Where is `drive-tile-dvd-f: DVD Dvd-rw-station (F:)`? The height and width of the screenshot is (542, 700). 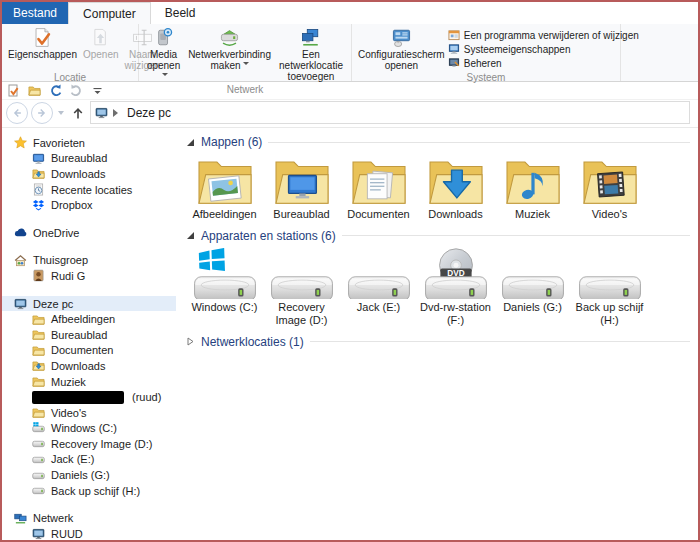 drive-tile-dvd-f: DVD Dvd-rw-station (F:) is located at coordinates (456, 288).